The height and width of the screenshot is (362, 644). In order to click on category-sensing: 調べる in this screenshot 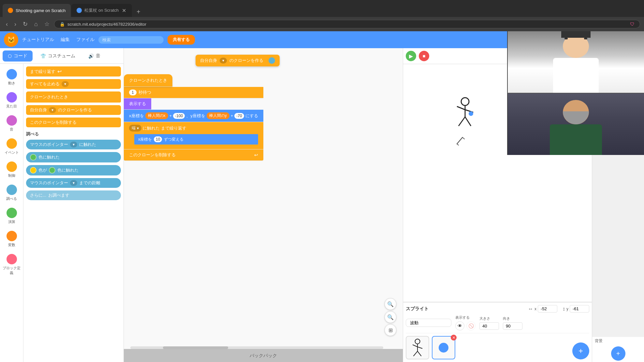, I will do `click(12, 193)`.